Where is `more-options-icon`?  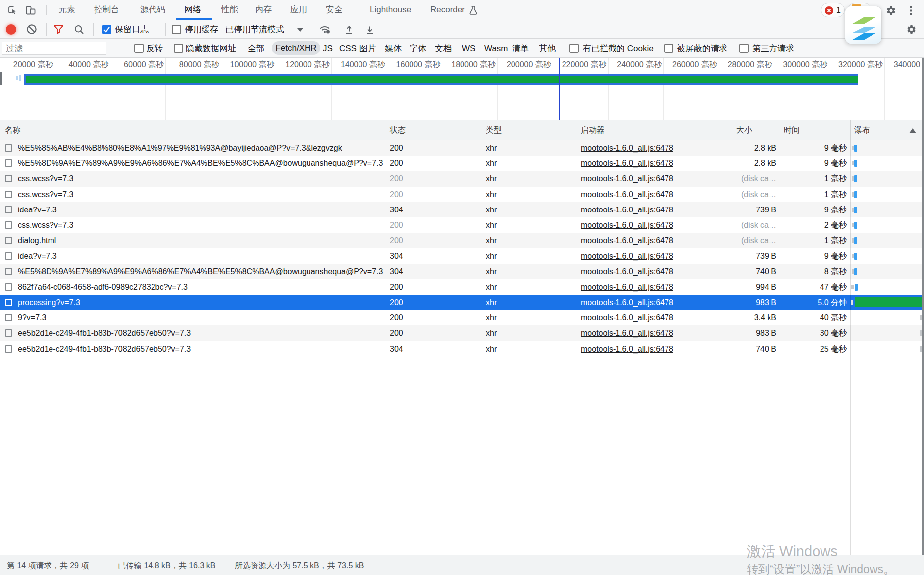 more-options-icon is located at coordinates (911, 11).